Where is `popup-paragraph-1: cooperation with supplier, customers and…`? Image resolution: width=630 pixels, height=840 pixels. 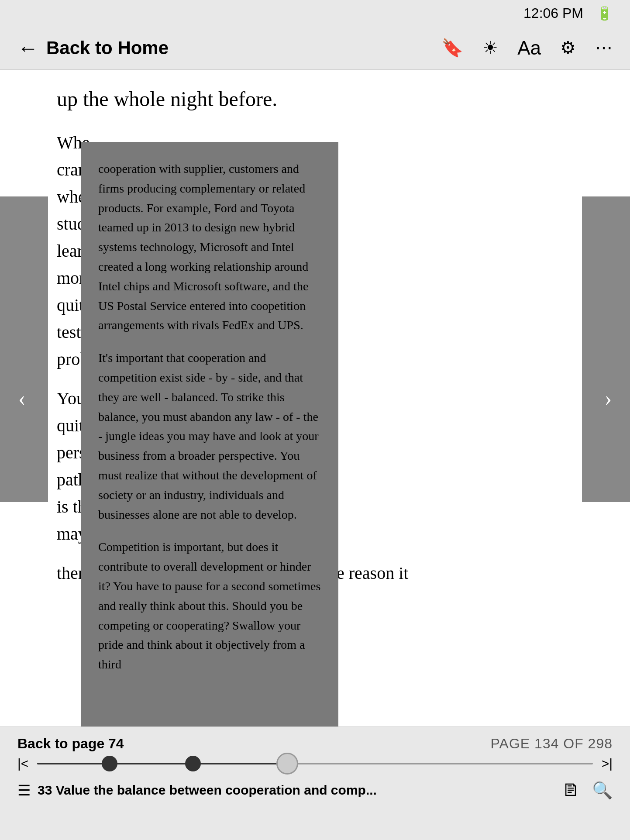 popup-paragraph-1: cooperation with supplier, customers and… is located at coordinates (210, 247).